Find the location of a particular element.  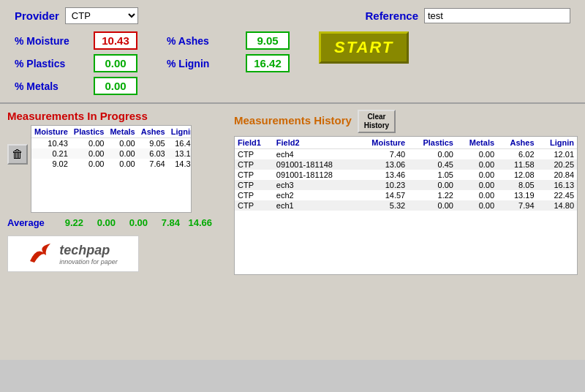

metals-label: % Metals is located at coordinates (51, 86).